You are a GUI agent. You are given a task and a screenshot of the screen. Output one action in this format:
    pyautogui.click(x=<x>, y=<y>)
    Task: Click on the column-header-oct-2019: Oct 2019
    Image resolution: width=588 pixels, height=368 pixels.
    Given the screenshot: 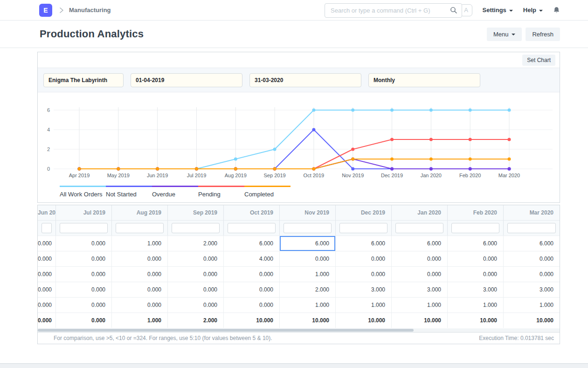 What is the action you would take?
    pyautogui.click(x=252, y=213)
    